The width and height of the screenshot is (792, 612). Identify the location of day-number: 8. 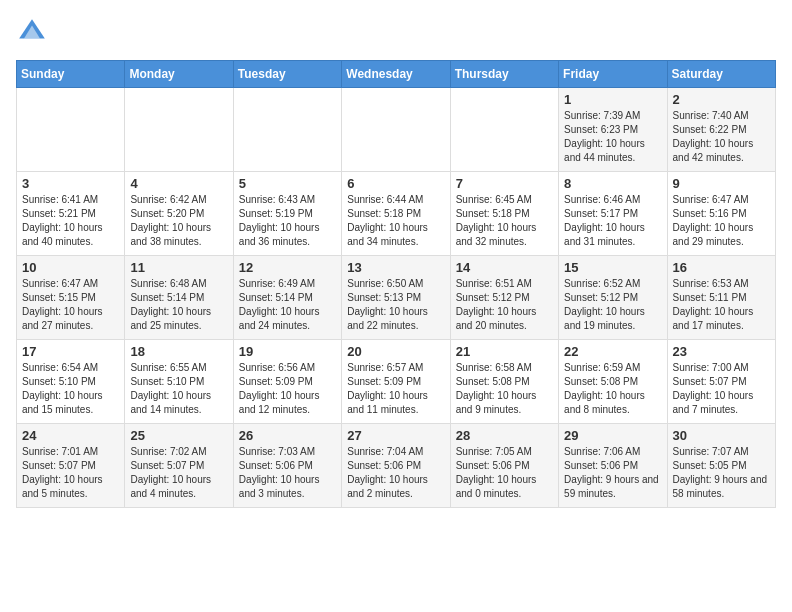
(612, 184).